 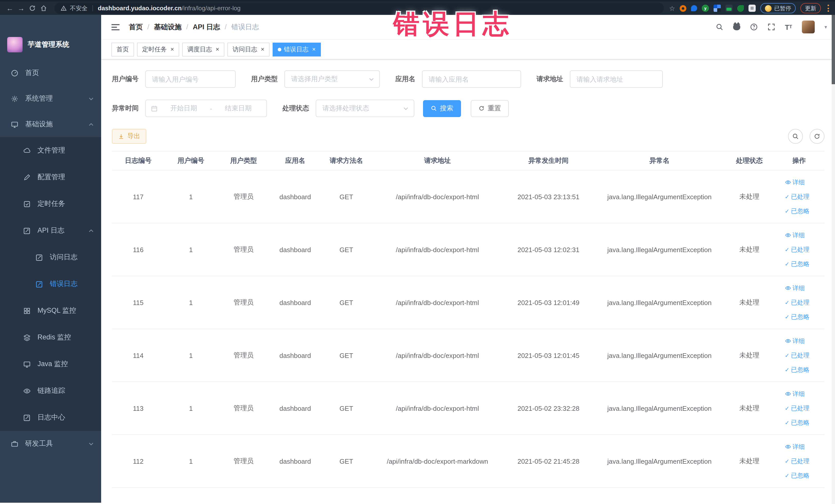 I want to click on profile-avatar-emoji, so click(x=768, y=8).